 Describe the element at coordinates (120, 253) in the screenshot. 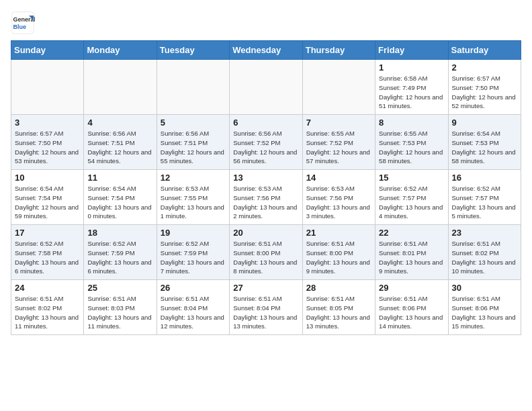

I see `calendar-cell: 18Sunrise: 6:52 AMSunset: 7:59 PMDayligh…` at that location.